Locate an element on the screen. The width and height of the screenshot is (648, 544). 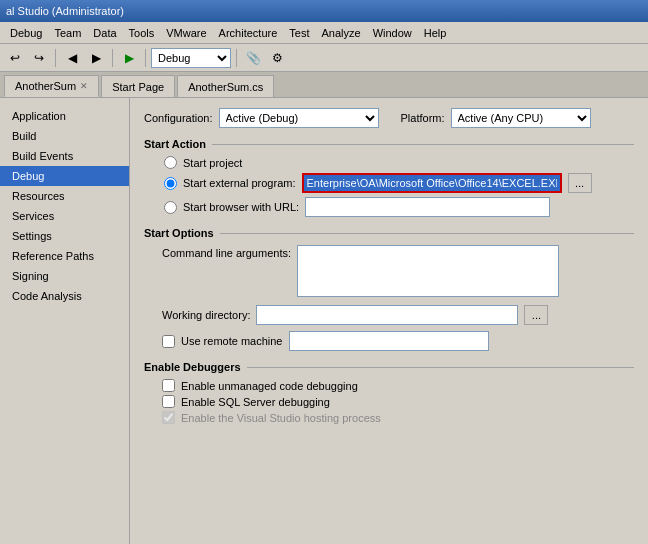
start-external-radio is located at coordinates (170, 184).